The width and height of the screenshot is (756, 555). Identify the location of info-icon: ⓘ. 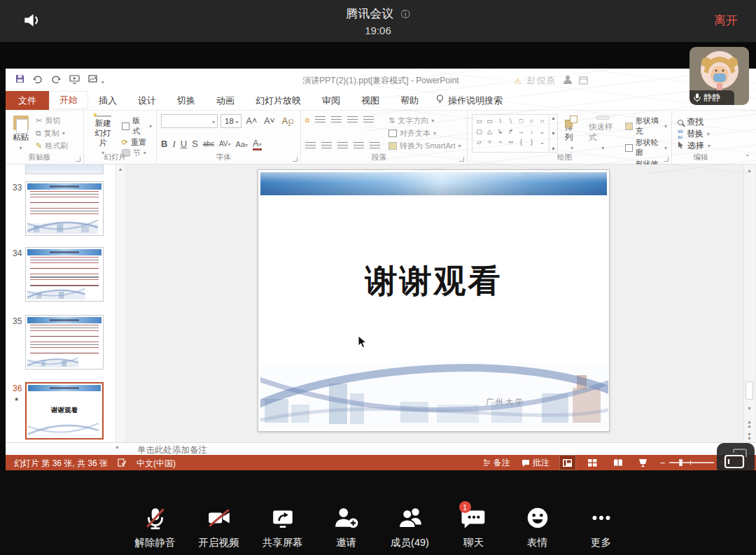
(406, 14).